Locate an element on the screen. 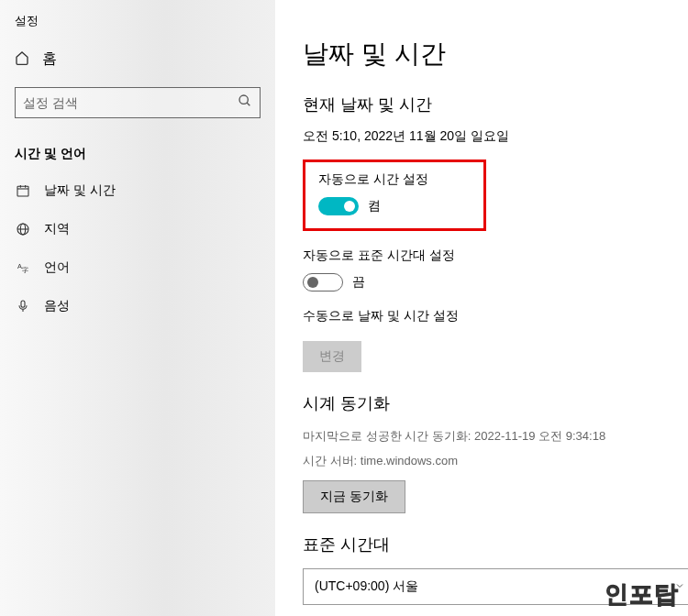  auto-timezone-toggle is located at coordinates (323, 282).